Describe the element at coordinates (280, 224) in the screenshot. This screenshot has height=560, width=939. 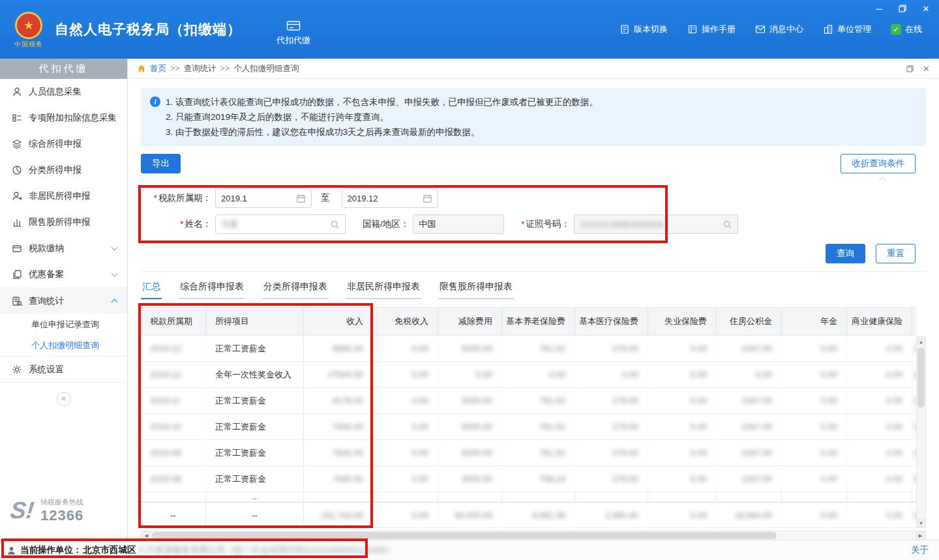
I see `name-input: 马某` at that location.